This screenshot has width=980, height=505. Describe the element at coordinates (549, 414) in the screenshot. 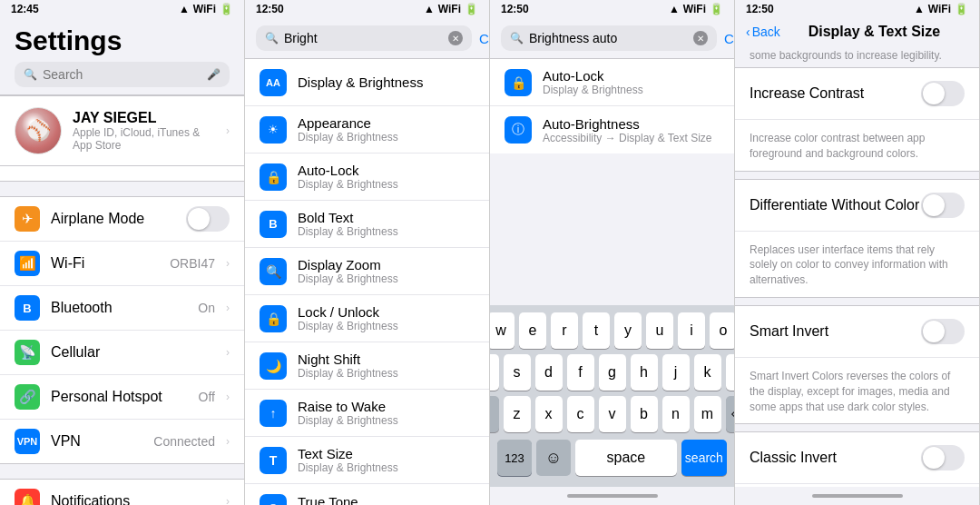

I see `key-x-b: x` at that location.